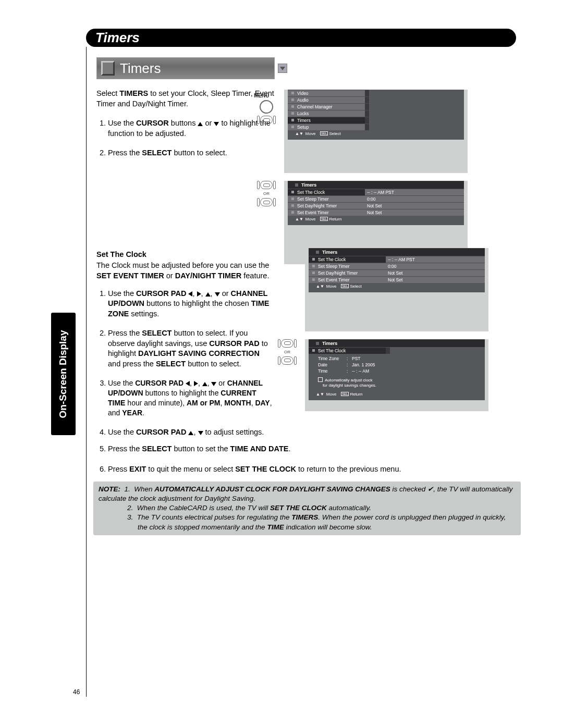 This screenshot has height=728, width=563. Describe the element at coordinates (192, 153) in the screenshot. I see `timers-step-2: Press the SELECT button to select.` at that location.